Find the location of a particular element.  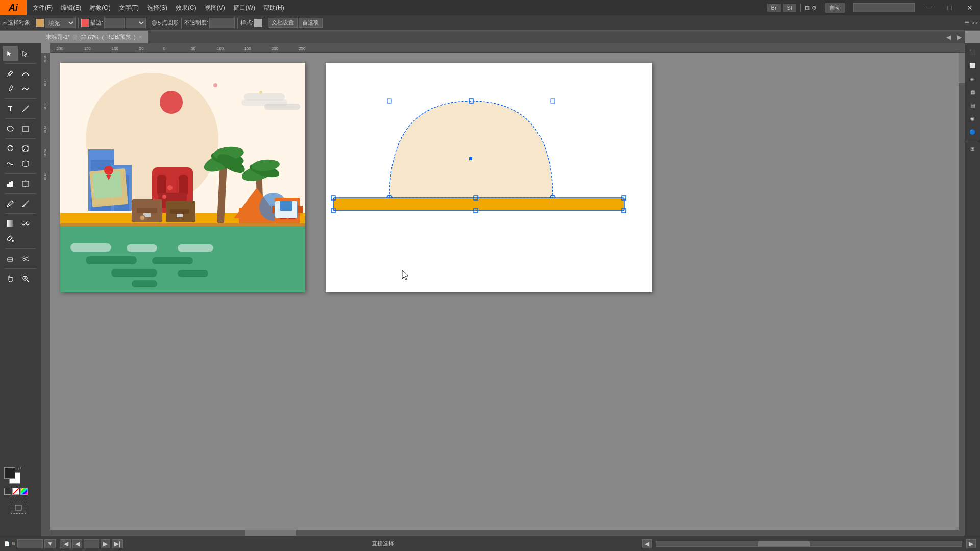

artboard-tool is located at coordinates (26, 184).